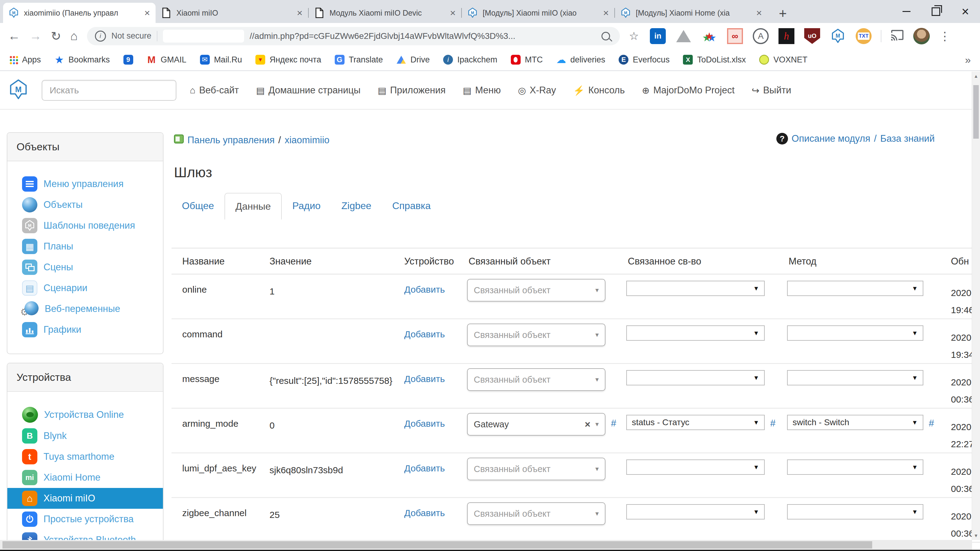  What do you see at coordinates (56, 36) in the screenshot?
I see `reload-button: ↻` at bounding box center [56, 36].